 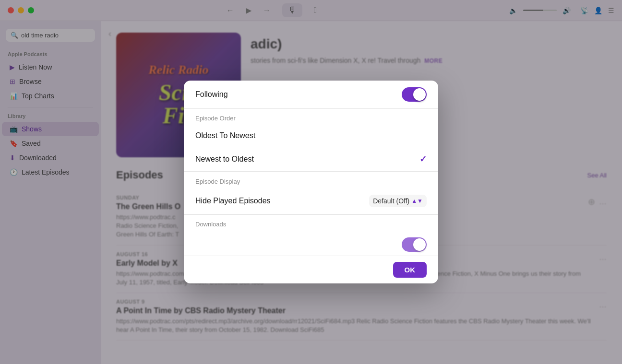 What do you see at coordinates (311, 136) in the screenshot?
I see `oldest-to-newest-row: Oldest To Newest` at bounding box center [311, 136].